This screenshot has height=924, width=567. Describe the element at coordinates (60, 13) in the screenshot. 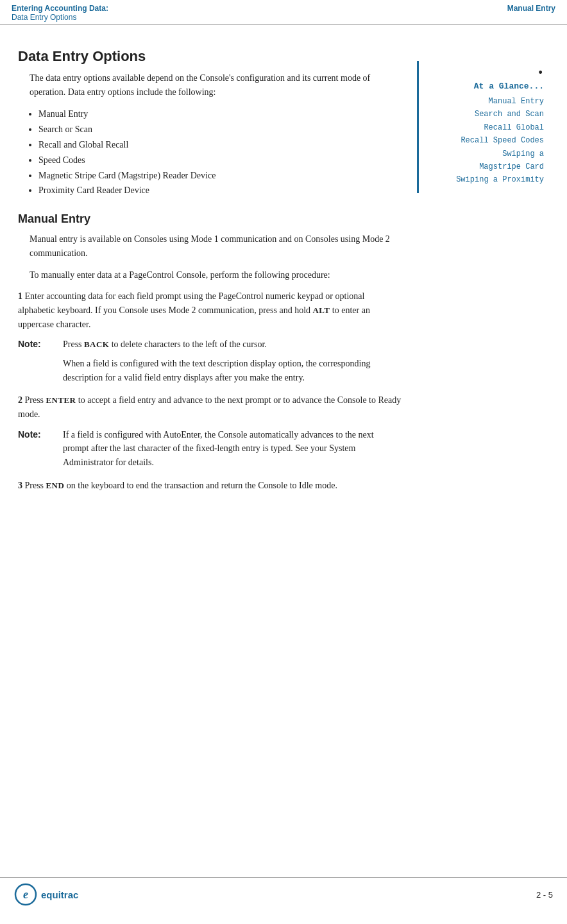

I see `header-left: Entering Accounting Data: Data Entry Opt…` at that location.